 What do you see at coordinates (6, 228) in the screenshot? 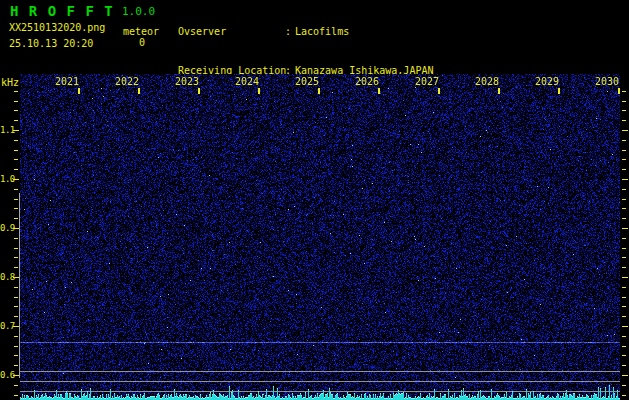
I see `freq-axis-label: 0.9` at bounding box center [6, 228].